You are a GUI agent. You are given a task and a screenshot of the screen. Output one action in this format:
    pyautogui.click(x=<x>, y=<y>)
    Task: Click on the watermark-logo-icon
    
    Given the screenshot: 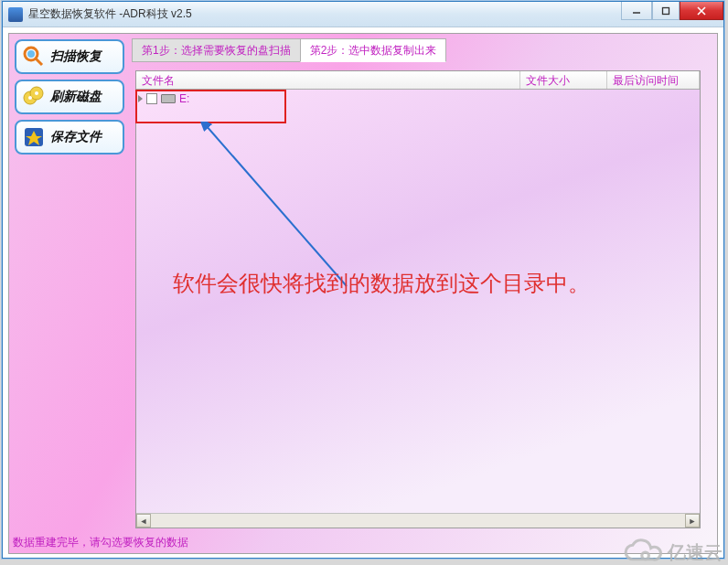 What is the action you would take?
    pyautogui.click(x=641, y=551)
    